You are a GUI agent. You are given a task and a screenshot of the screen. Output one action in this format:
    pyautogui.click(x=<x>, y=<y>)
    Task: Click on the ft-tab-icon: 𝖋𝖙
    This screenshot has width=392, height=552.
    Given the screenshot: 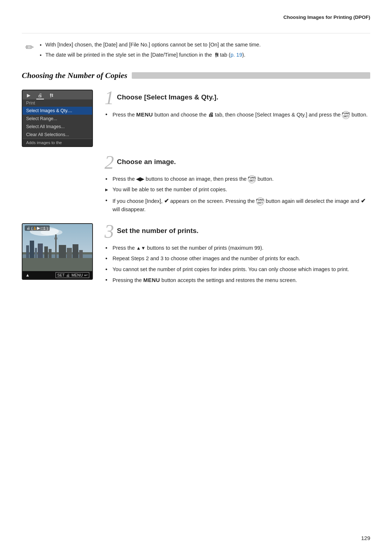 What is the action you would take?
    pyautogui.click(x=217, y=54)
    